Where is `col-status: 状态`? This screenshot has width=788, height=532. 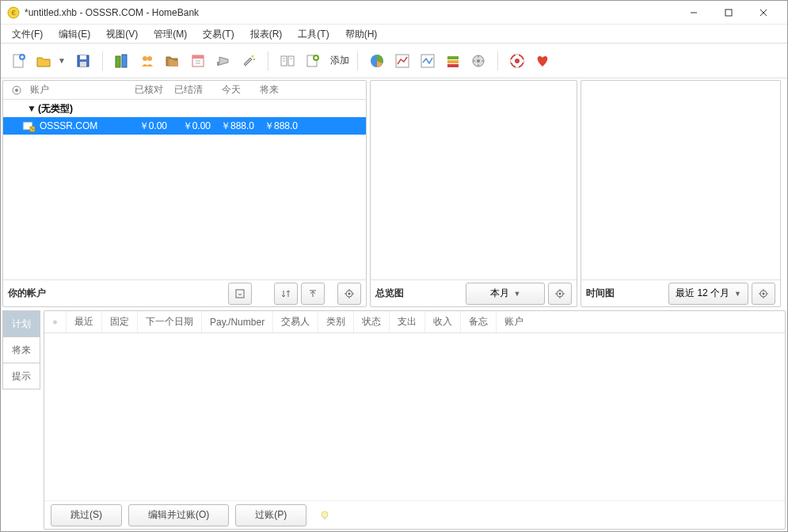
col-status: 状态 is located at coordinates (372, 321).